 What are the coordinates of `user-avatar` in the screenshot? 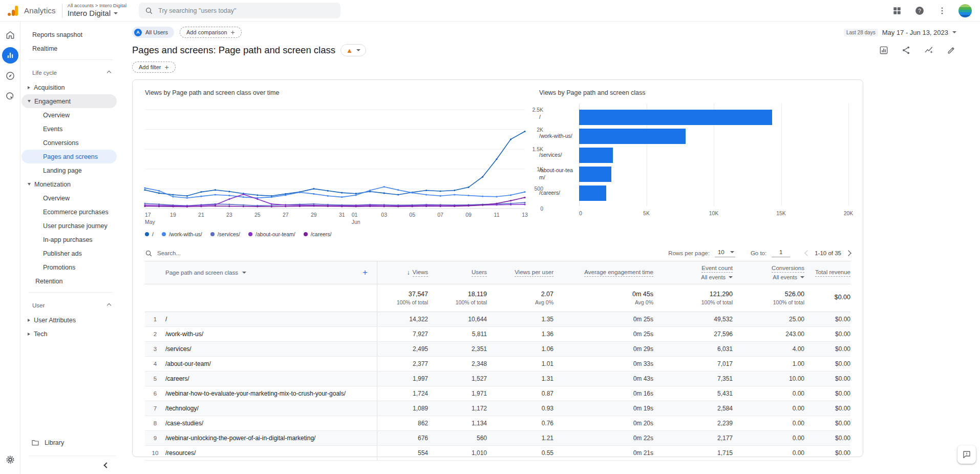 It's located at (965, 11).